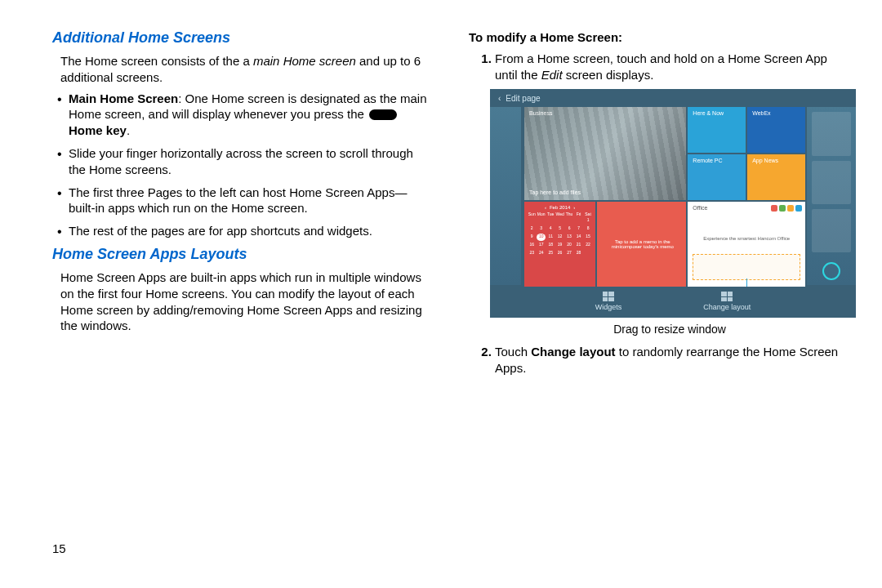 This screenshot has width=882, height=588. What do you see at coordinates (608, 75) in the screenshot?
I see `text: screen displays.` at bounding box center [608, 75].